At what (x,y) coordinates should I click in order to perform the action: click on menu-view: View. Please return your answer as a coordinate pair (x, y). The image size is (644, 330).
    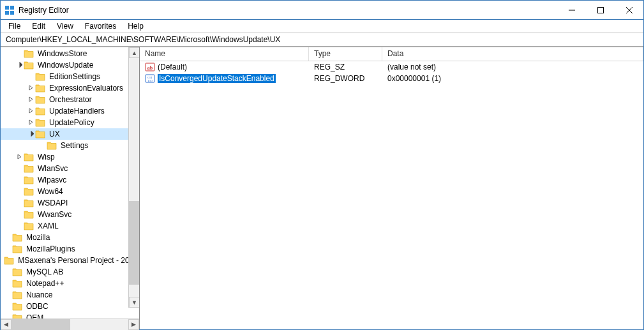
    Looking at the image, I should click on (65, 26).